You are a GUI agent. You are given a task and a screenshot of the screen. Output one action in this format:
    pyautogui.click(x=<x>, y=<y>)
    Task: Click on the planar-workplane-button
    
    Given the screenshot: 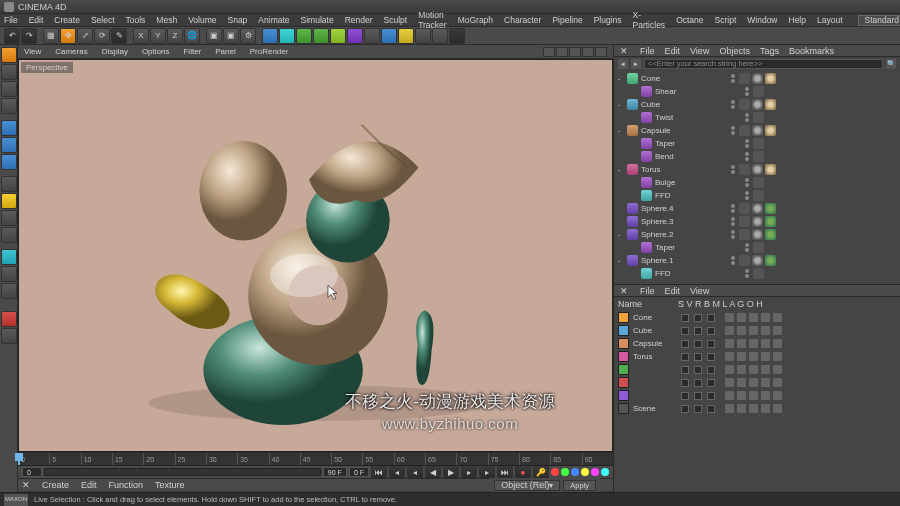 What is the action you would take?
    pyautogui.click(x=9, y=291)
    